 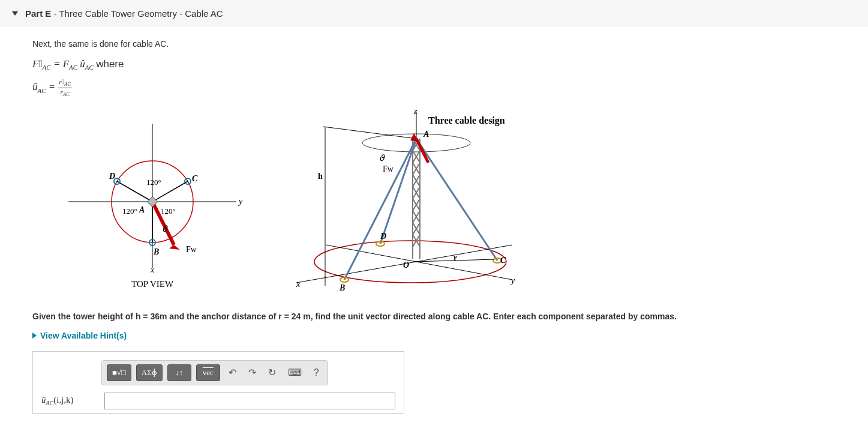 What do you see at coordinates (179, 373) in the screenshot?
I see `subsuper-button: ↓↑` at bounding box center [179, 373].